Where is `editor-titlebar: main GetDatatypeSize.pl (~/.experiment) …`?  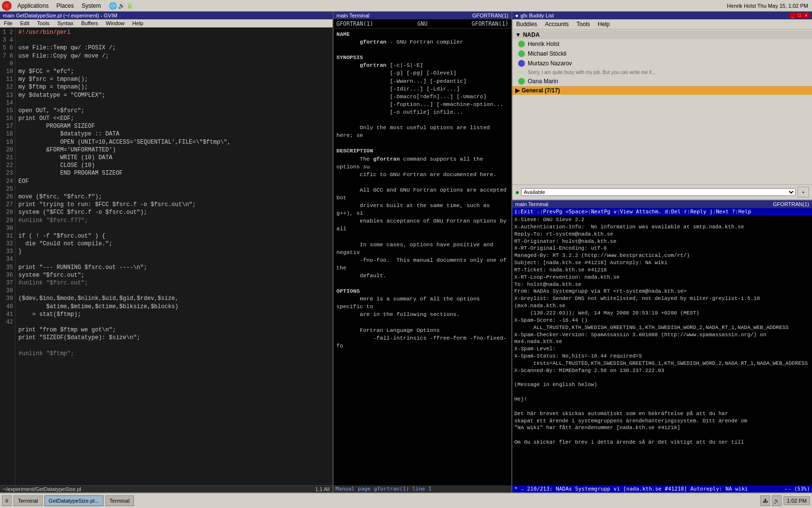
editor-titlebar: main GetDatatypeSize.pl (~/.experiment) … is located at coordinates (166, 15).